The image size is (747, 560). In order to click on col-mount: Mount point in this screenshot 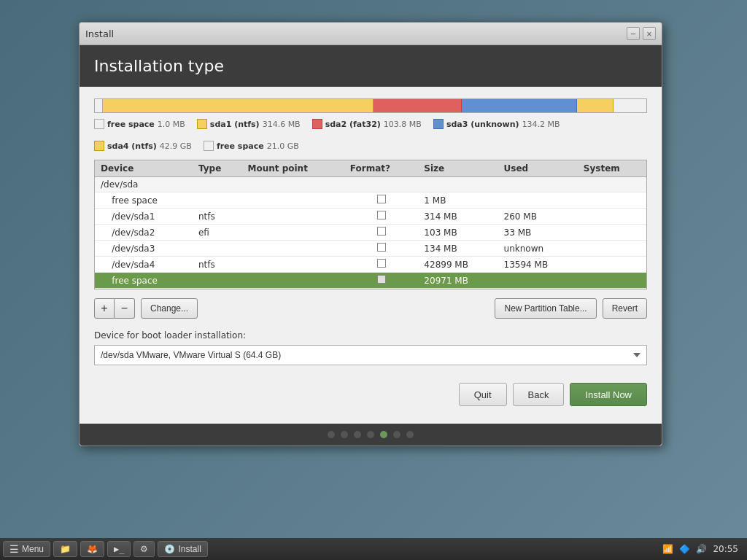, I will do `click(293, 169)`.